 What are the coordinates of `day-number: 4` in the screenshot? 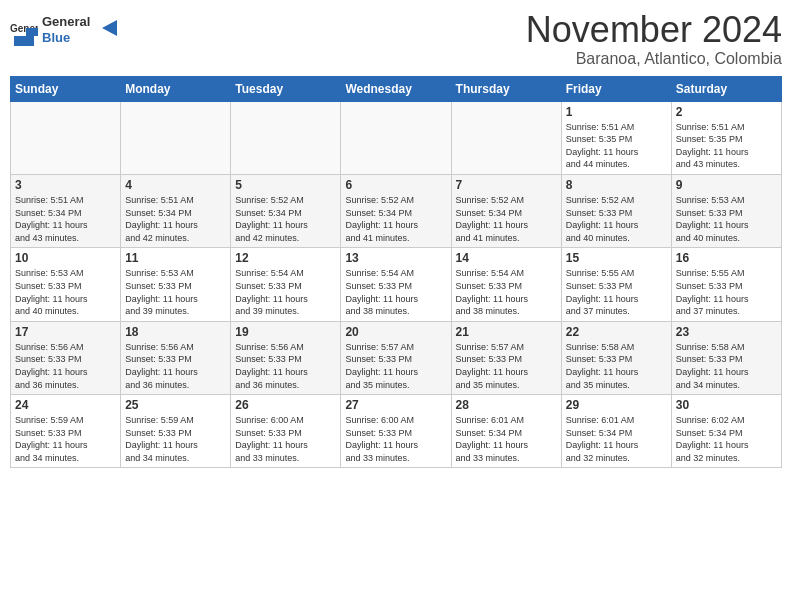 It's located at (176, 185).